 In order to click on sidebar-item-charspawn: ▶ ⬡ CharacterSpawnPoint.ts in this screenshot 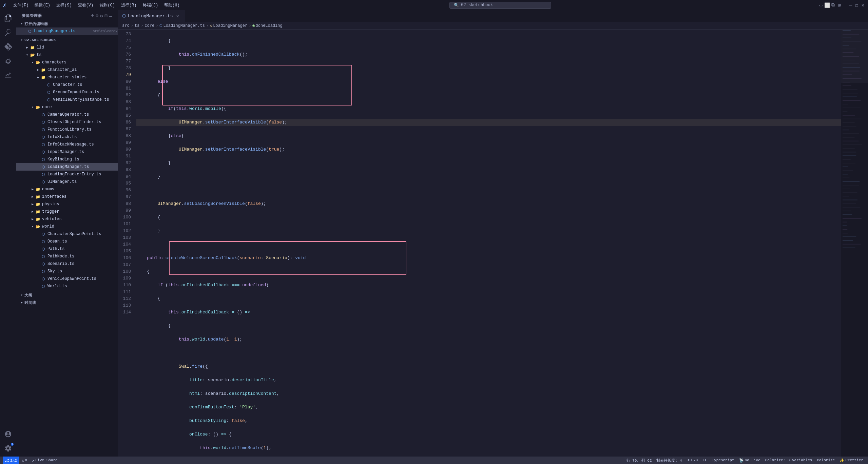, I will do `click(67, 234)`.